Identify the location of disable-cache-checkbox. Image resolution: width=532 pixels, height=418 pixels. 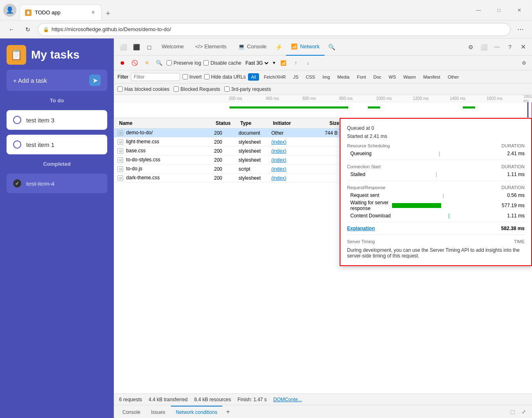
(206, 63).